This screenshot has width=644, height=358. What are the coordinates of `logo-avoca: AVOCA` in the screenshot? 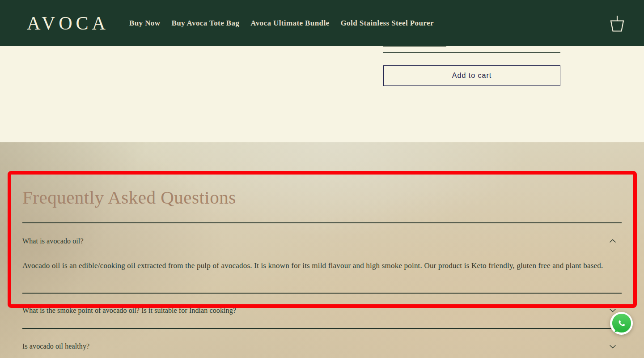 It's located at (68, 23).